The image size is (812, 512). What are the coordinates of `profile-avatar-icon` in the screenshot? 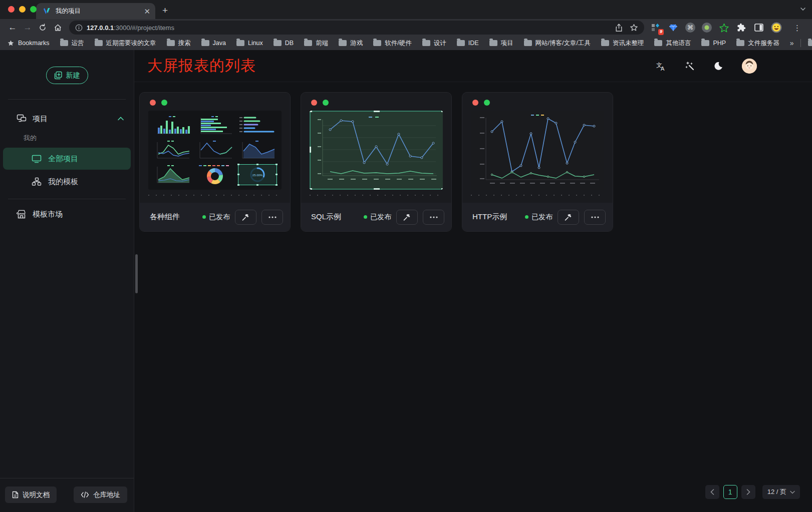 It's located at (776, 28).